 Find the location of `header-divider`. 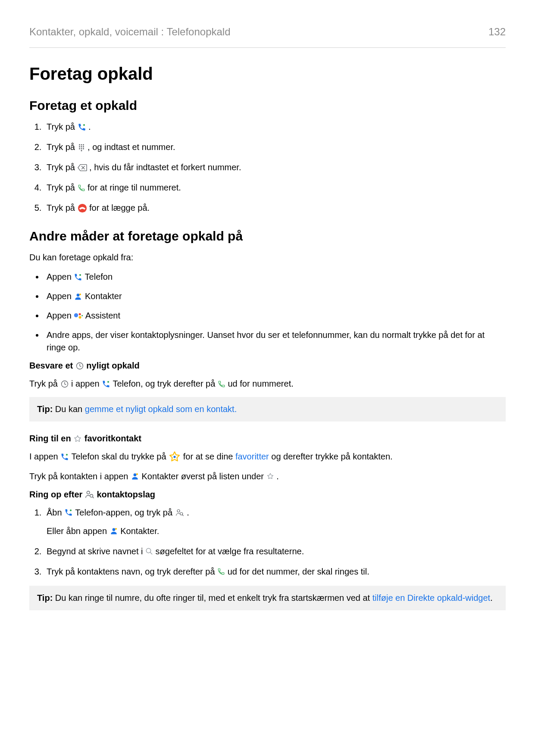

header-divider is located at coordinates (267, 47).